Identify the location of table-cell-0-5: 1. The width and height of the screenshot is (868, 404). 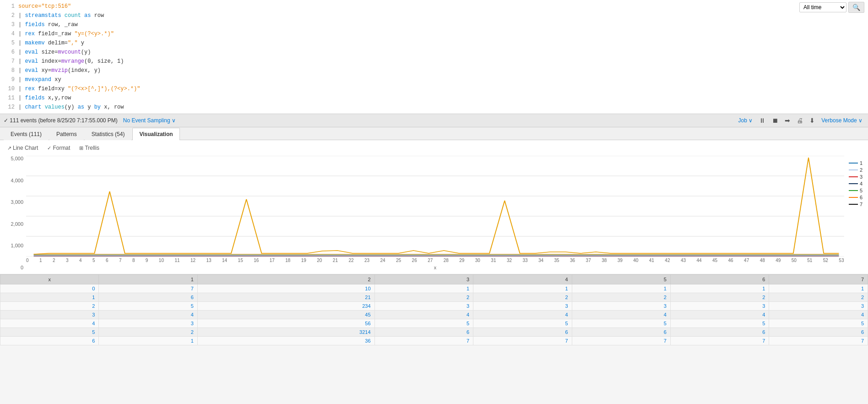
(621, 289).